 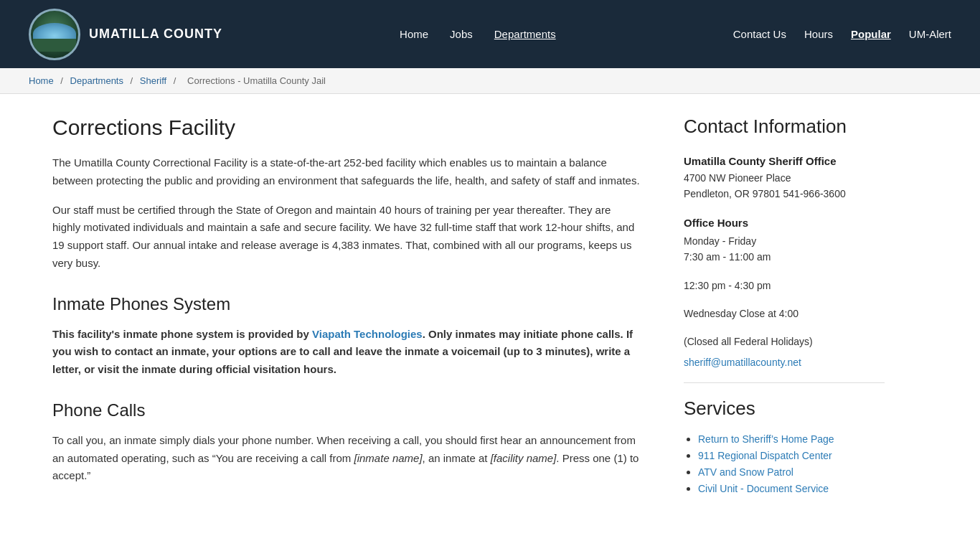 What do you see at coordinates (784, 446) in the screenshot?
I see `services-section: Services Return to Sheriff’s Home Page 9…` at bounding box center [784, 446].